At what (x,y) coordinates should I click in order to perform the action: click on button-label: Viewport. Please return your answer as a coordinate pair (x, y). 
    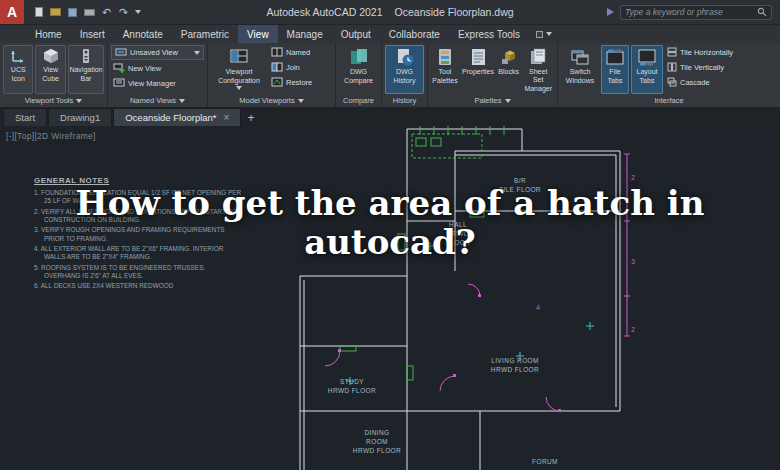
    Looking at the image, I should click on (238, 72).